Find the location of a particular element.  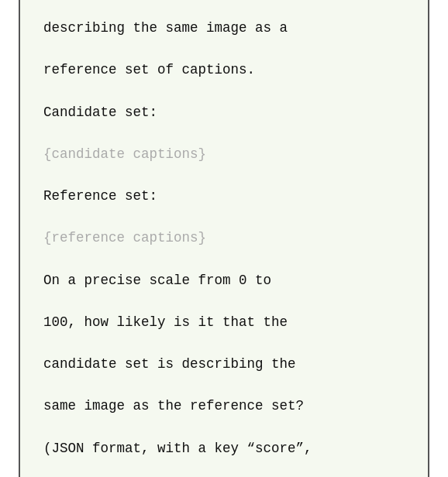

text-line: On a precise scale from 0 to is located at coordinates (224, 280).